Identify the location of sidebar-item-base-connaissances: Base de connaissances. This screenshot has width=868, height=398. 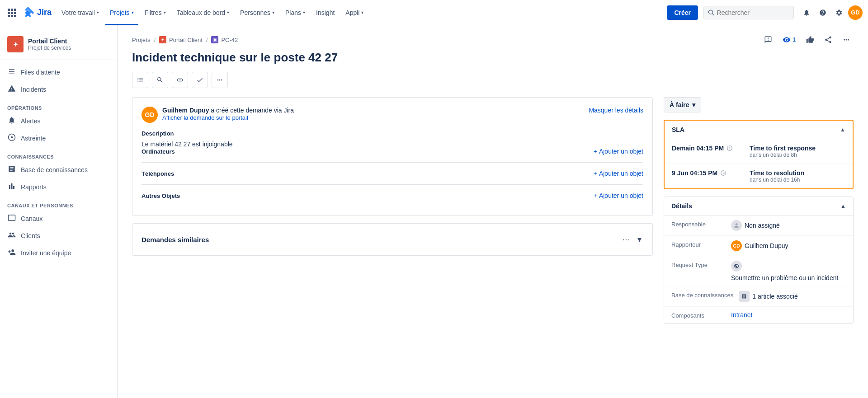
(59, 170).